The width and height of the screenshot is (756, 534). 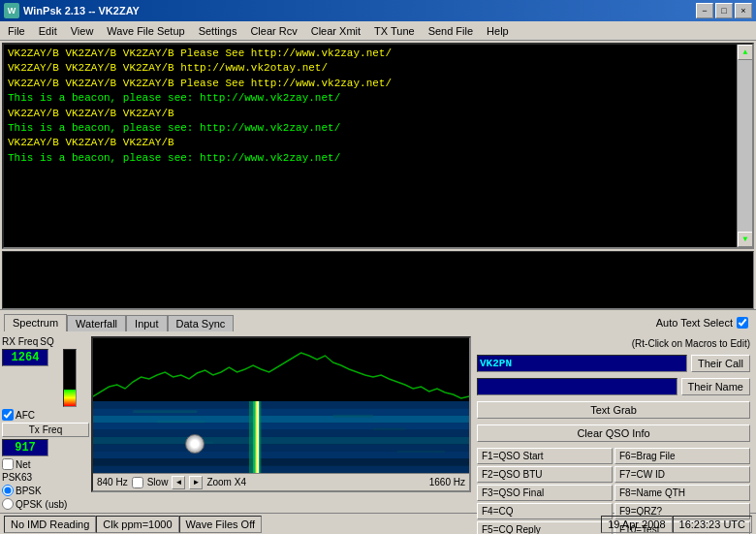 I want to click on menu-tx-tune: TX Tune, so click(x=394, y=31).